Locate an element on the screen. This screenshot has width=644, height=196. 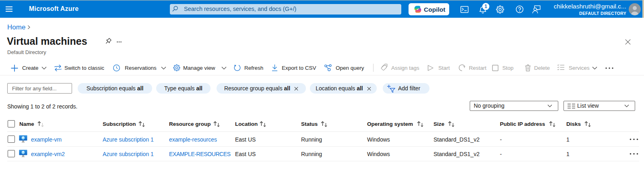
svg-text: 1 is located at coordinates (486, 6).